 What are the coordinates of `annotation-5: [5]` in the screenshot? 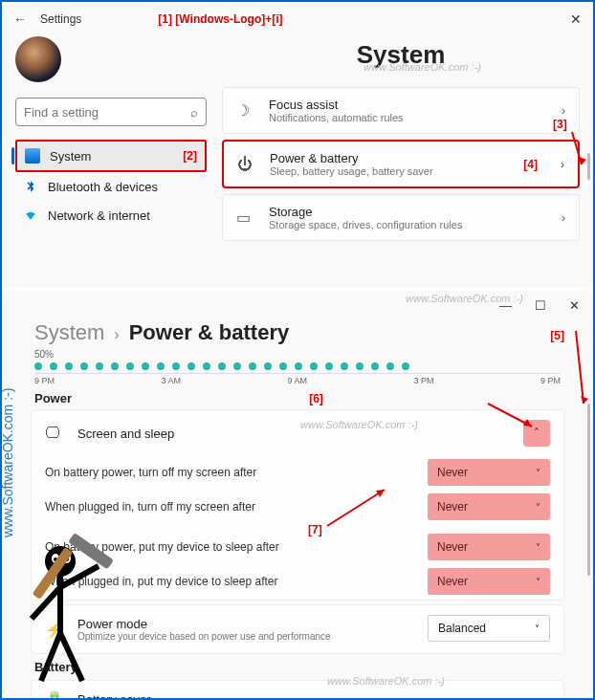 It's located at (557, 336).